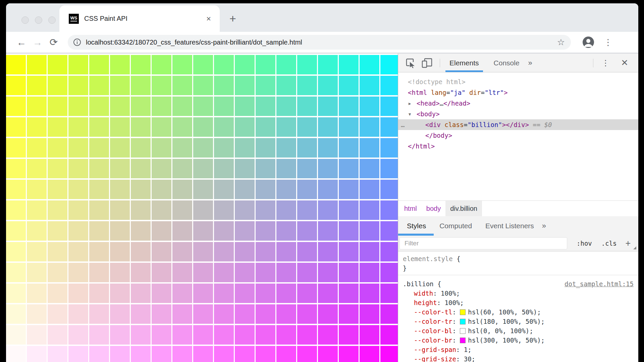 The width and height of the screenshot is (644, 362). I want to click on new-style-rule-button: +, so click(630, 243).